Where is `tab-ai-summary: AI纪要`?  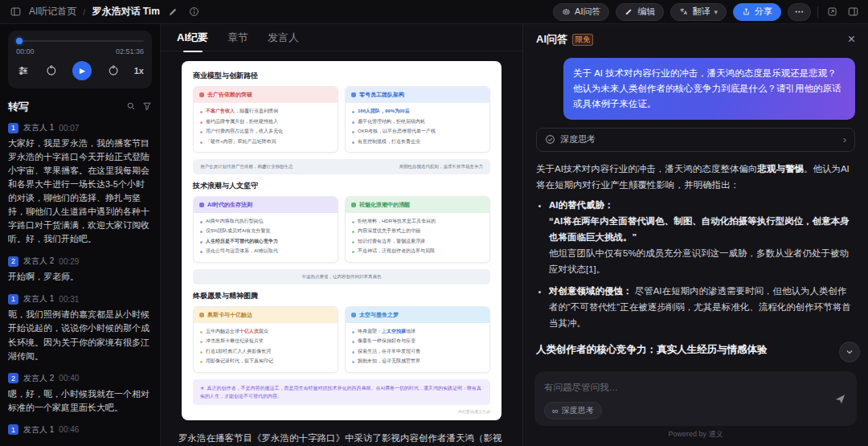 tab-ai-summary: AI纪要 is located at coordinates (193, 38).